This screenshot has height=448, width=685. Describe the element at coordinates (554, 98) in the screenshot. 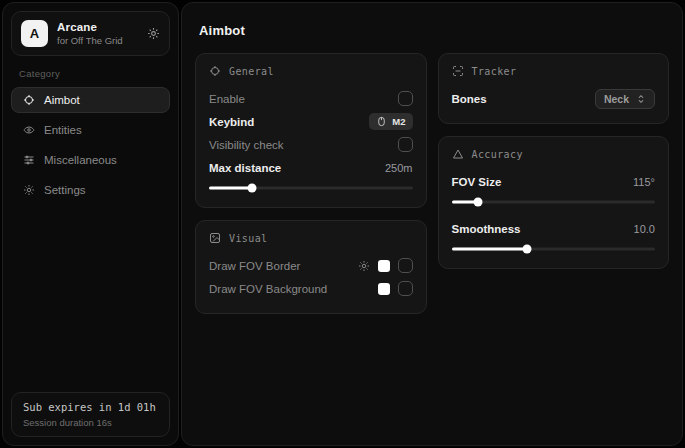

I see `bones-row: Bones Neck` at that location.